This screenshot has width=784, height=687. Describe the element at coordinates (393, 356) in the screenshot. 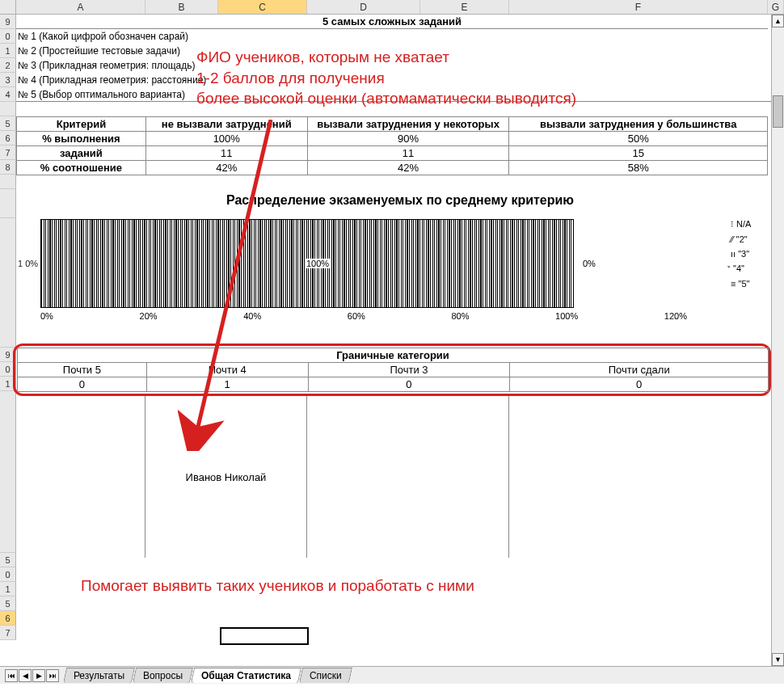

I see `boundary-title: Граничные категории` at that location.